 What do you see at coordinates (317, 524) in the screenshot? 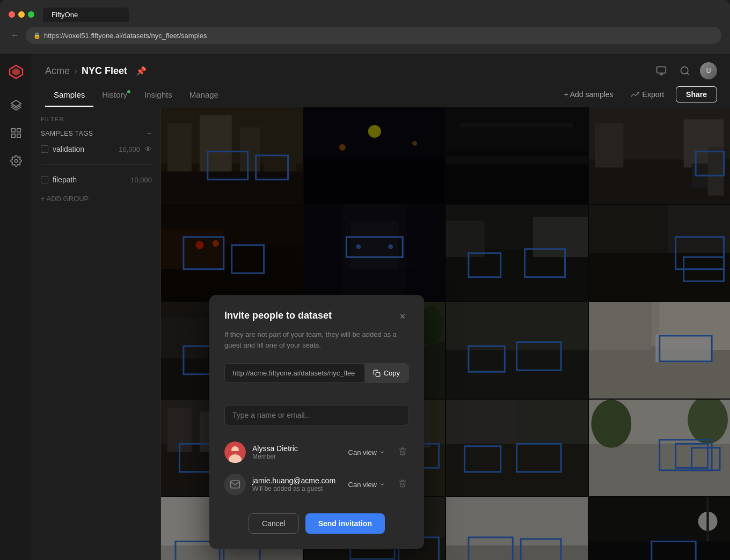
I see `modal-footer: Cancel Send invitation` at bounding box center [317, 524].